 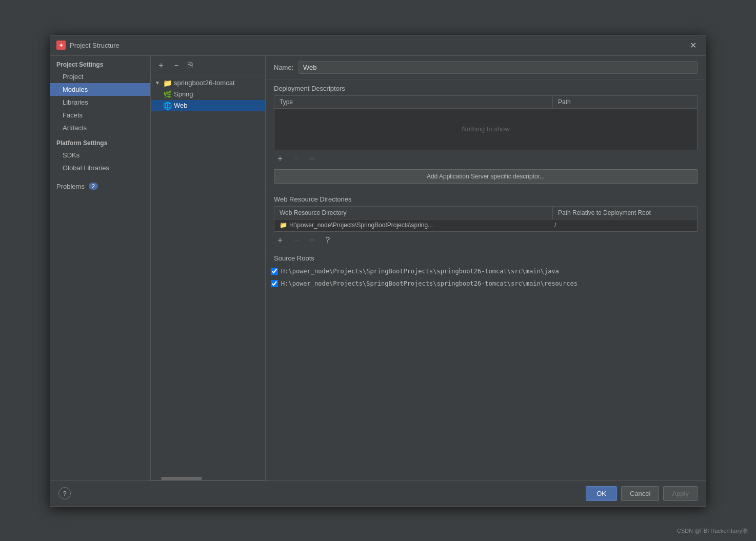 What do you see at coordinates (420, 271) in the screenshot?
I see `source-root-path-1: H:\power_node\Projects\SpringBootProject…` at bounding box center [420, 271].